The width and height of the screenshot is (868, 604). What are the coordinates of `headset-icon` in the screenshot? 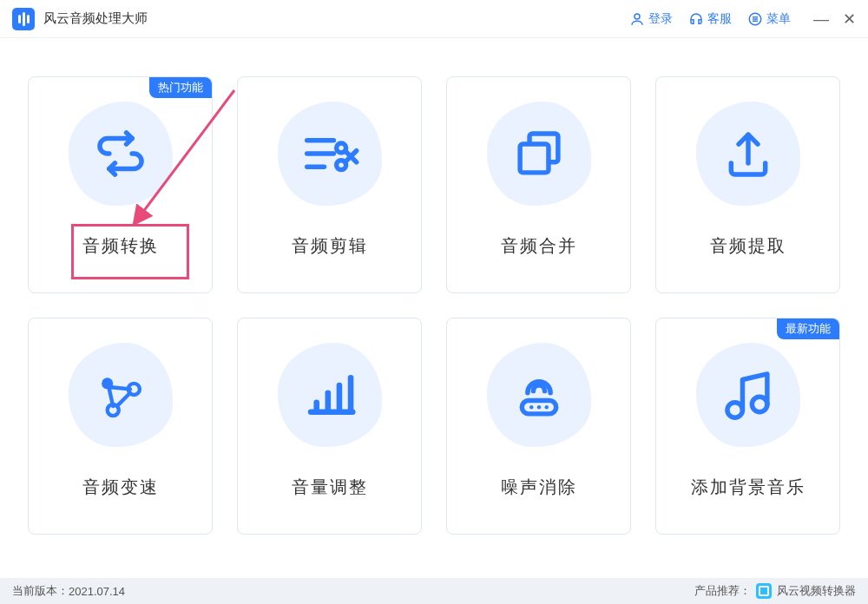 It's located at (696, 19).